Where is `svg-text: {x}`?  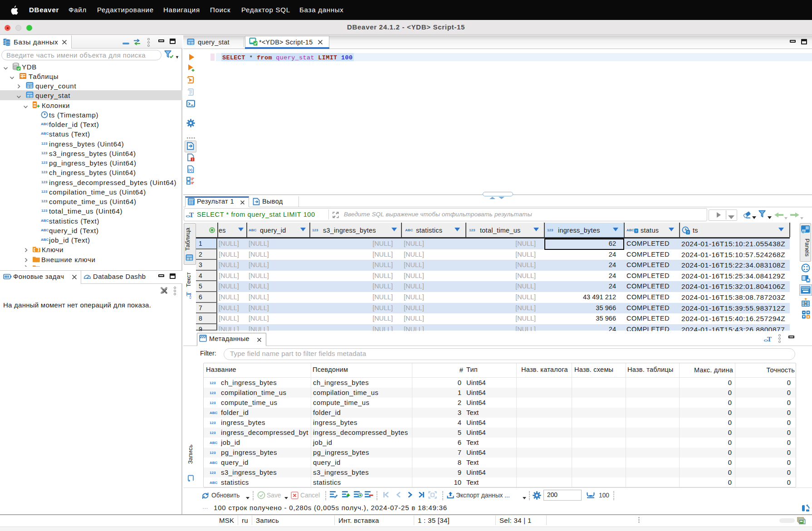
svg-text: {x} is located at coordinates (191, 170).